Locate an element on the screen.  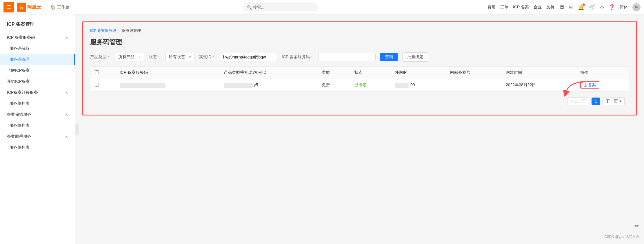
sidebar-item-migrate-list: 服务单列表 is located at coordinates (38, 104).